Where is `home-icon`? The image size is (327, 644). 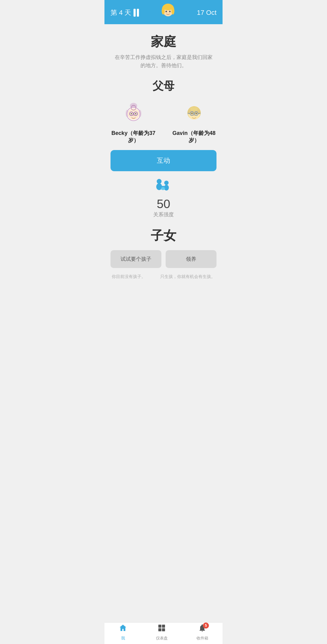
home-icon is located at coordinates (123, 629).